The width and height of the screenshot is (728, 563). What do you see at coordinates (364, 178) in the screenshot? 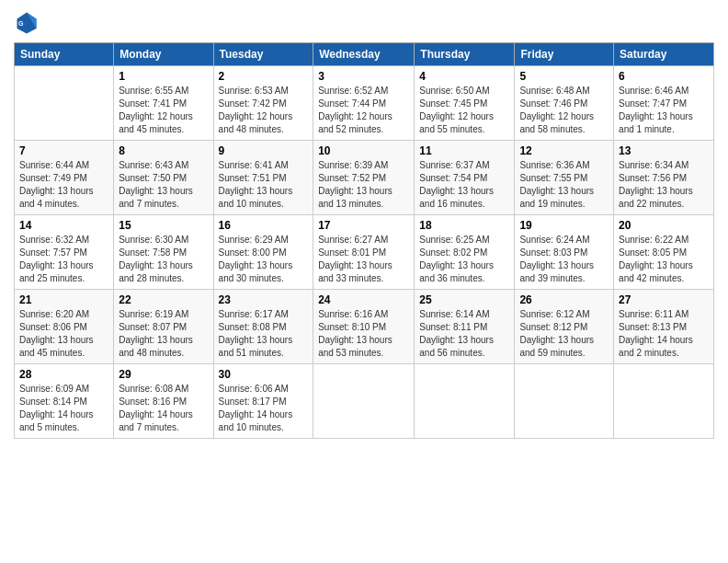
I see `week-row: 7Sunrise: 6:44 AMSunset: 7:49 PMDaylight…` at bounding box center [364, 178].